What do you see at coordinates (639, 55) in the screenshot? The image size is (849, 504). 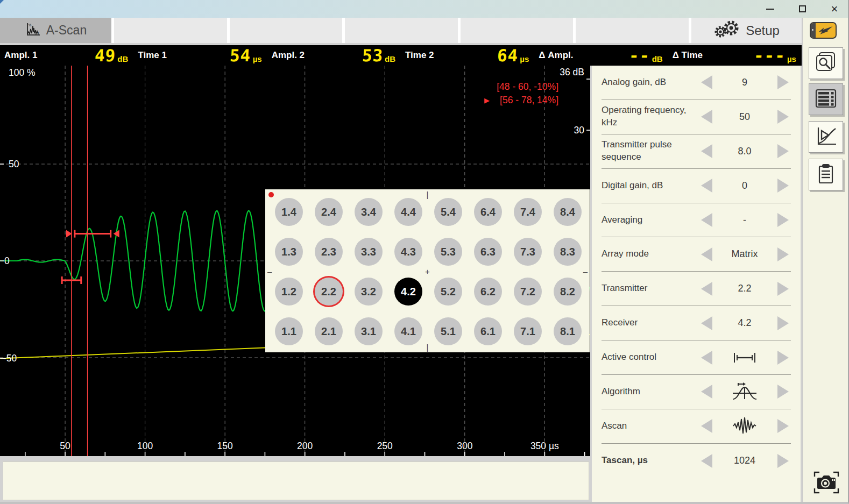 I see `measure-digits: --` at bounding box center [639, 55].